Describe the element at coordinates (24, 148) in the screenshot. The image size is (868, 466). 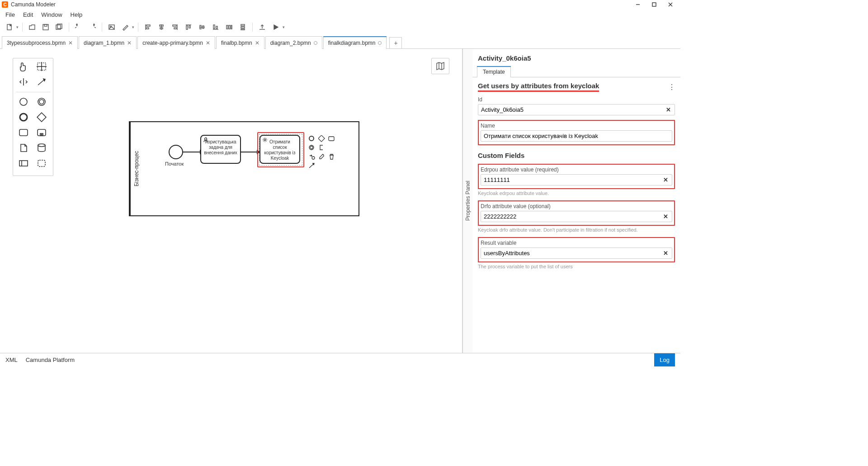
I see `data-object-icon` at that location.